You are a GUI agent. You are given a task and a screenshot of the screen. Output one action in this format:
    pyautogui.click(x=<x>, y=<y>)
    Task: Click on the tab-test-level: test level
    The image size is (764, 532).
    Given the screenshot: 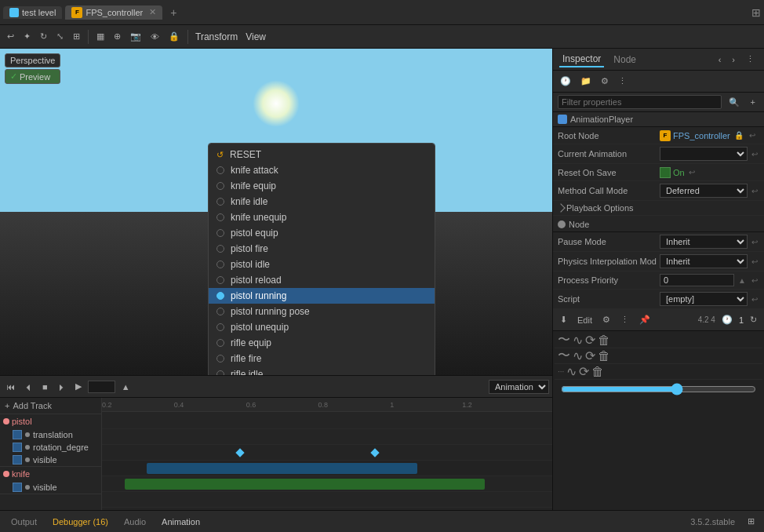 What is the action you would take?
    pyautogui.click(x=33, y=13)
    